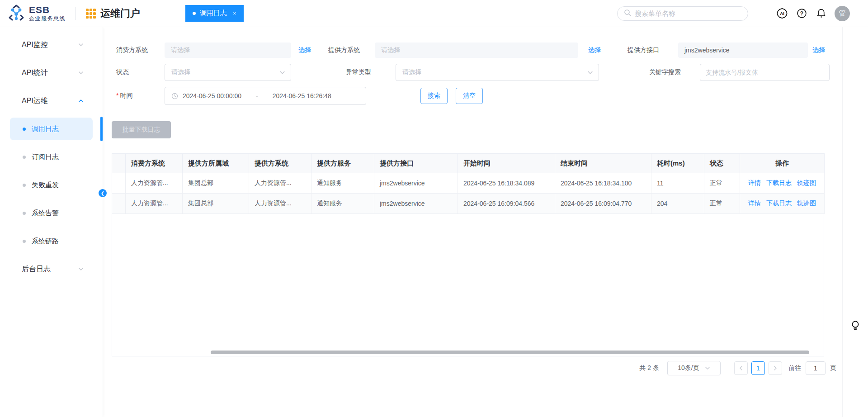  Describe the element at coordinates (52, 129) in the screenshot. I see `sidebar-item-call-log: 调用日志` at that location.